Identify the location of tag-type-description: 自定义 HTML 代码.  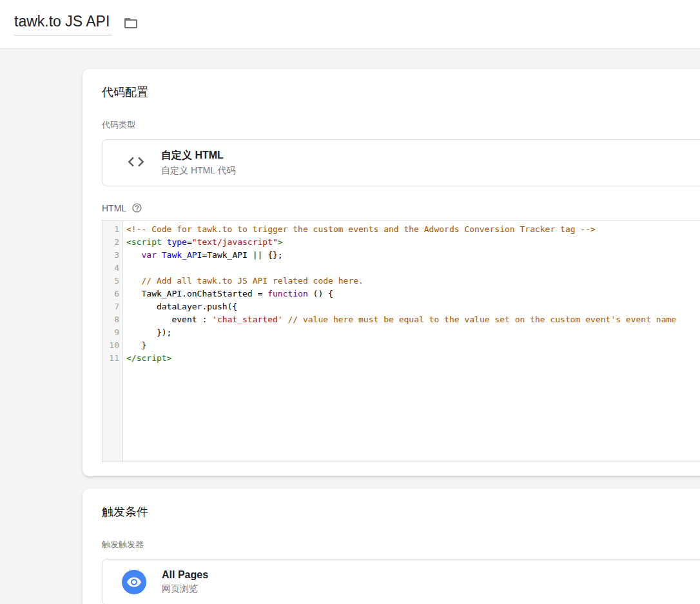
(199, 171).